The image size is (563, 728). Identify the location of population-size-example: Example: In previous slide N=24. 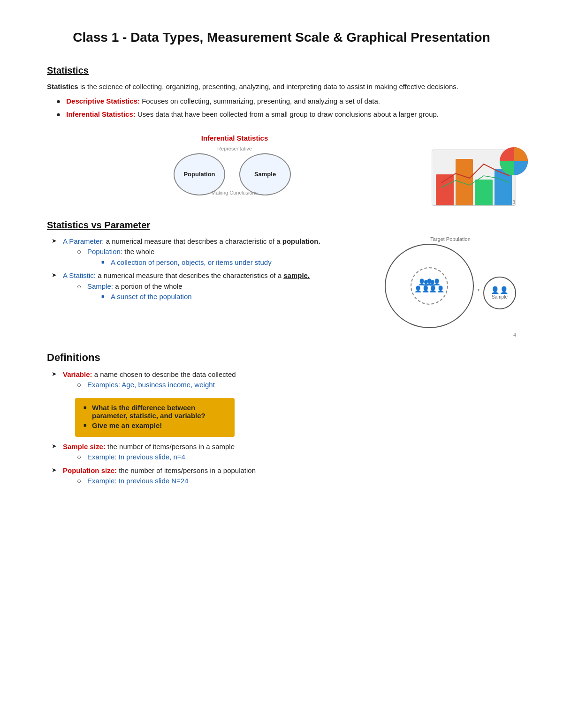
(297, 481).